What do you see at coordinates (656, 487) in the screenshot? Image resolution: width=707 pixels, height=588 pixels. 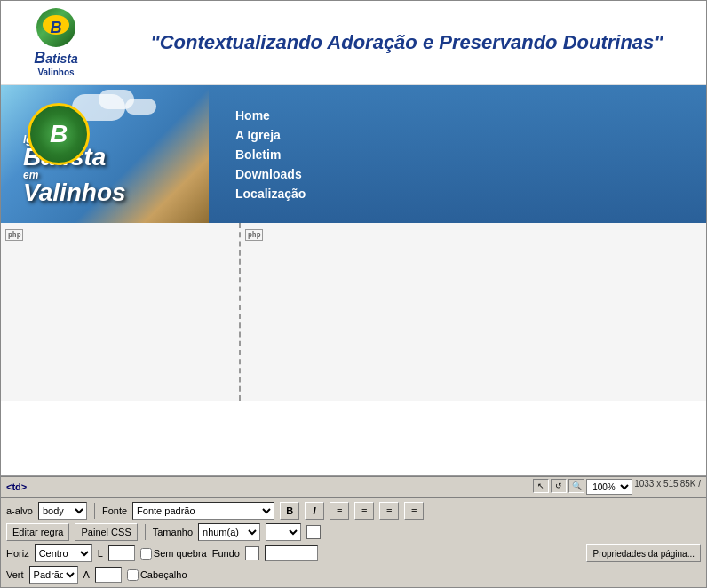 I see `status-dimensions: 1033 x 515` at bounding box center [656, 487].